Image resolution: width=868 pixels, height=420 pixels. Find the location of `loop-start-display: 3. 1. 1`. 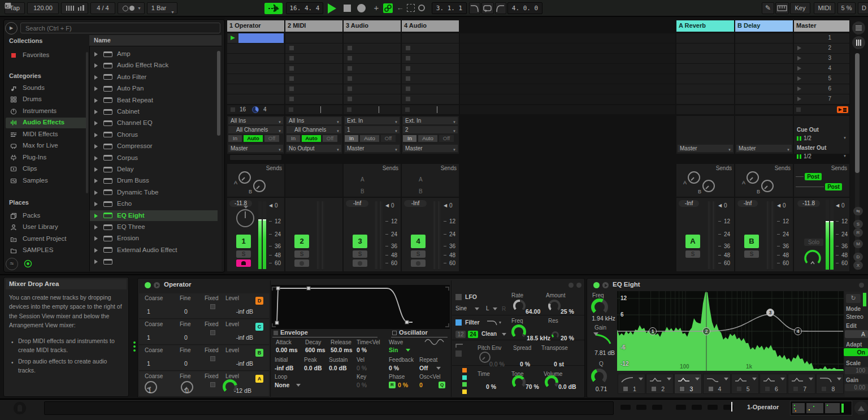

loop-start-display: 3. 1. 1 is located at coordinates (449, 8).